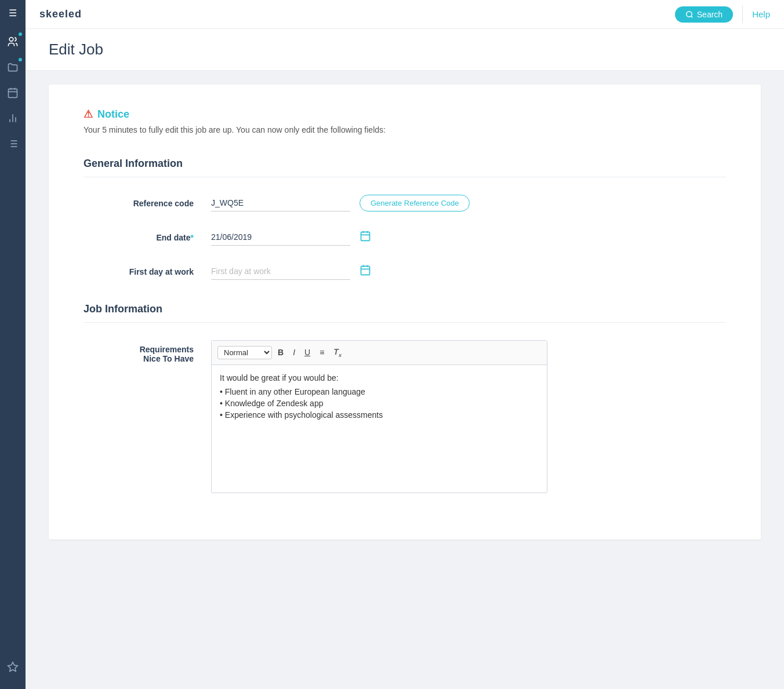  Describe the element at coordinates (405, 313) in the screenshot. I see `job-information-title: Job Information` at that location.